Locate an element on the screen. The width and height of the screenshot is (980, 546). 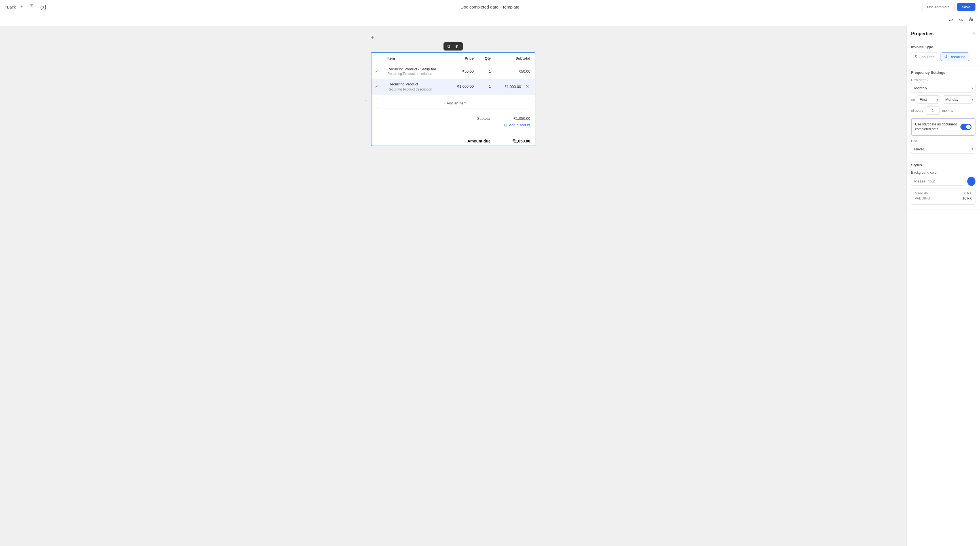
document-icon-button is located at coordinates (32, 7).